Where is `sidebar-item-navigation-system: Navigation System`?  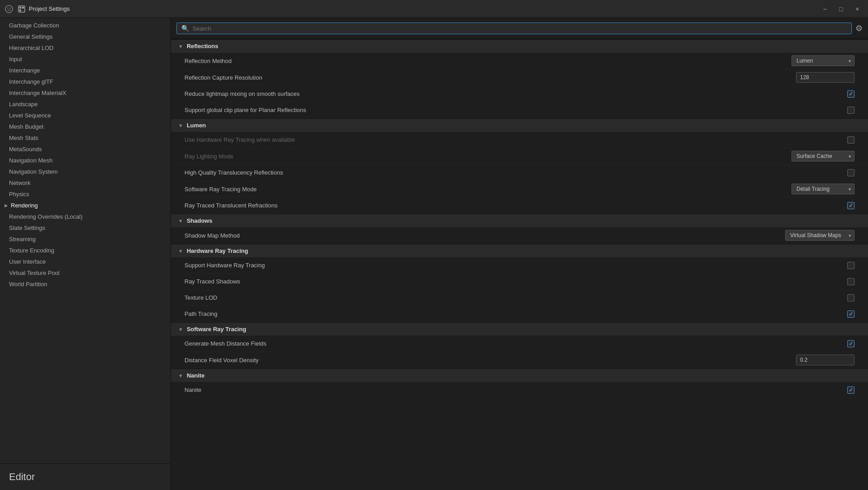
sidebar-item-navigation-system: Navigation System is located at coordinates (85, 172).